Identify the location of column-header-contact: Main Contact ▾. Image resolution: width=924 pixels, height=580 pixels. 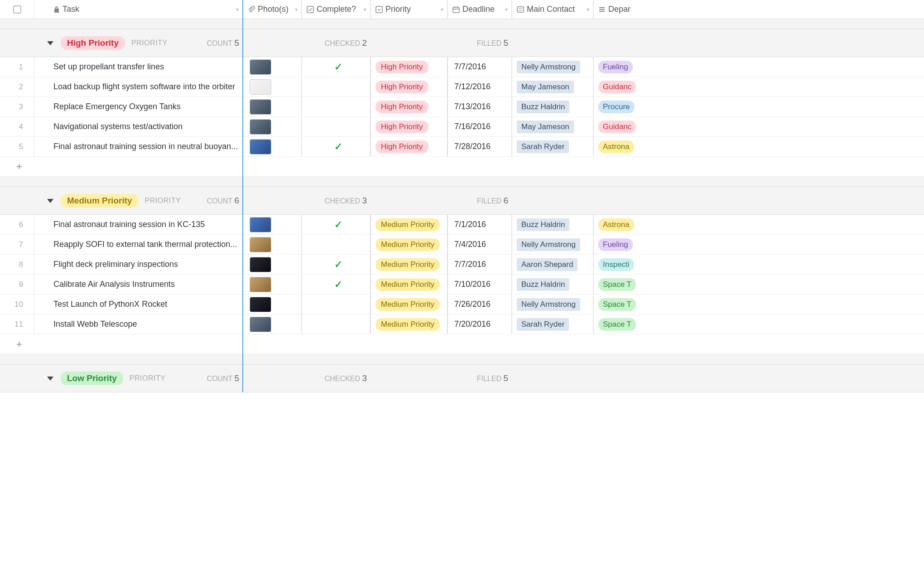
(553, 9).